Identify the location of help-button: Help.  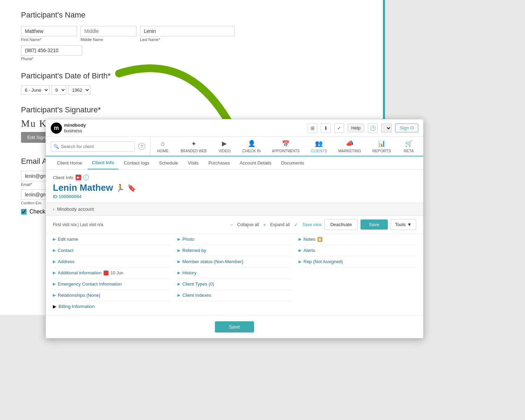
(356, 128).